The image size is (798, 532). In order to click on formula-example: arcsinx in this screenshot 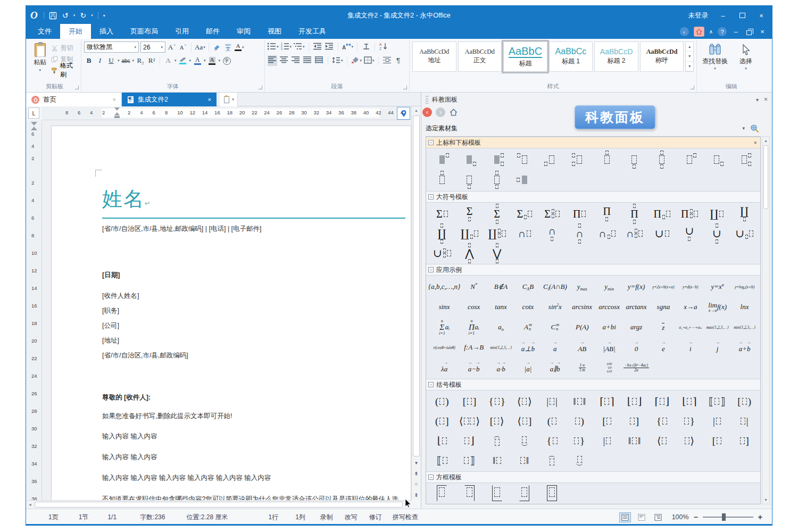, I will do `click(582, 307)`.